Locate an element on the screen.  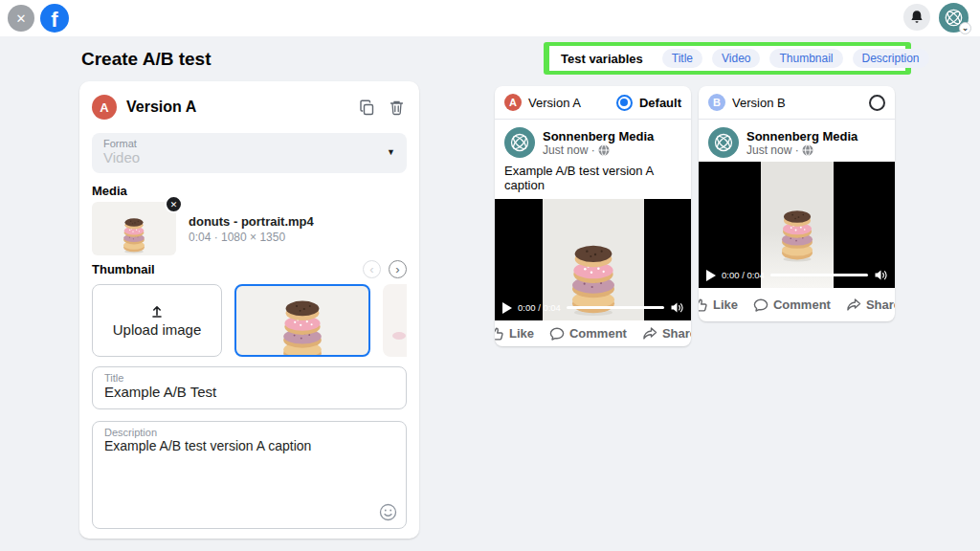
emoji-picker-button is located at coordinates (389, 513).